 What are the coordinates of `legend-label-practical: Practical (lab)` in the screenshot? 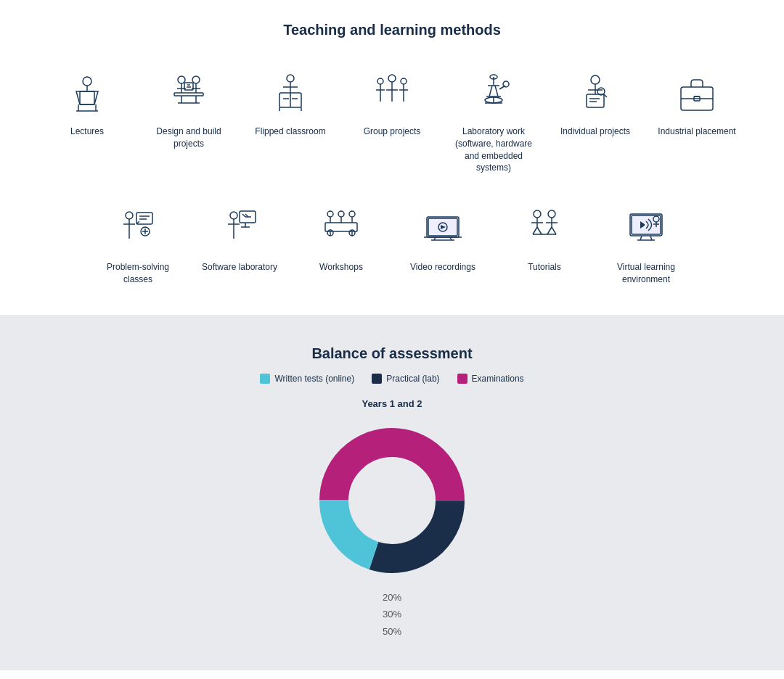 It's located at (412, 379).